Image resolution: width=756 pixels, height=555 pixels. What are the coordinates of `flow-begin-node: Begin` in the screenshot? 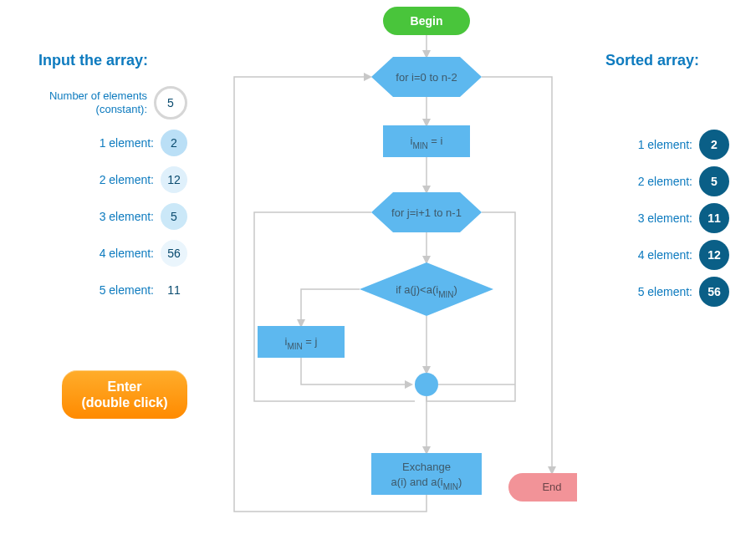 It's located at (427, 21).